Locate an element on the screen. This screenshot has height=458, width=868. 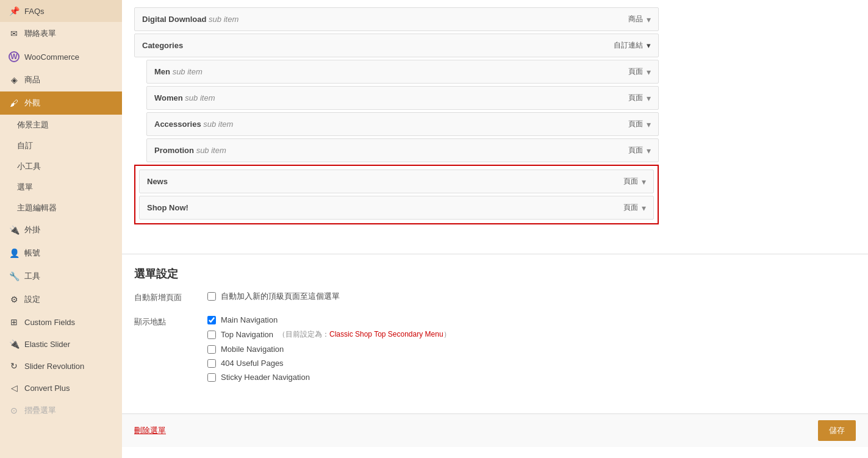
item-label: Categories is located at coordinates (378, 45).